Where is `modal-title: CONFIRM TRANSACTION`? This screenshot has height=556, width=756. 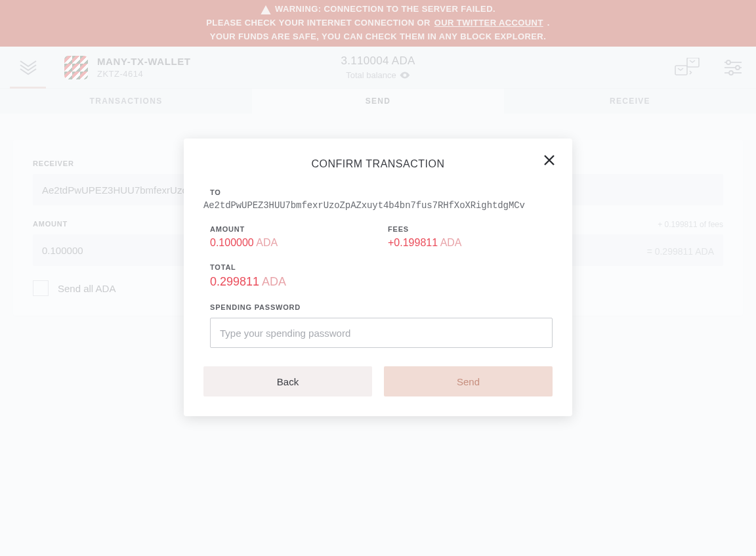 modal-title: CONFIRM TRANSACTION is located at coordinates (378, 164).